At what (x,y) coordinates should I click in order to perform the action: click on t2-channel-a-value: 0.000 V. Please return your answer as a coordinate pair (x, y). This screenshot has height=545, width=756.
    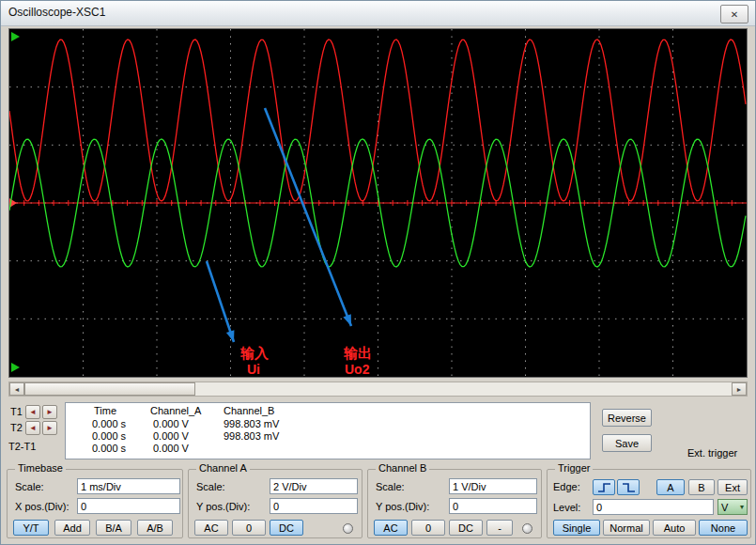
    Looking at the image, I should click on (171, 436).